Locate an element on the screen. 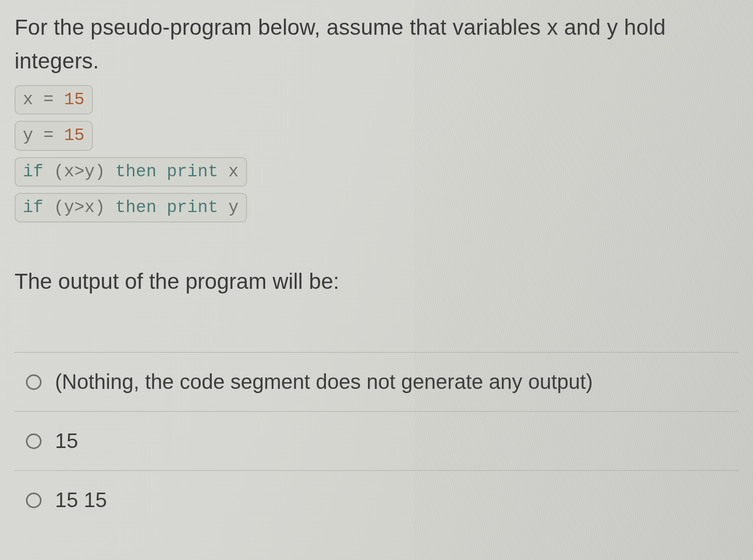 The image size is (753, 560). code-line-2: y = 15 is located at coordinates (54, 136).